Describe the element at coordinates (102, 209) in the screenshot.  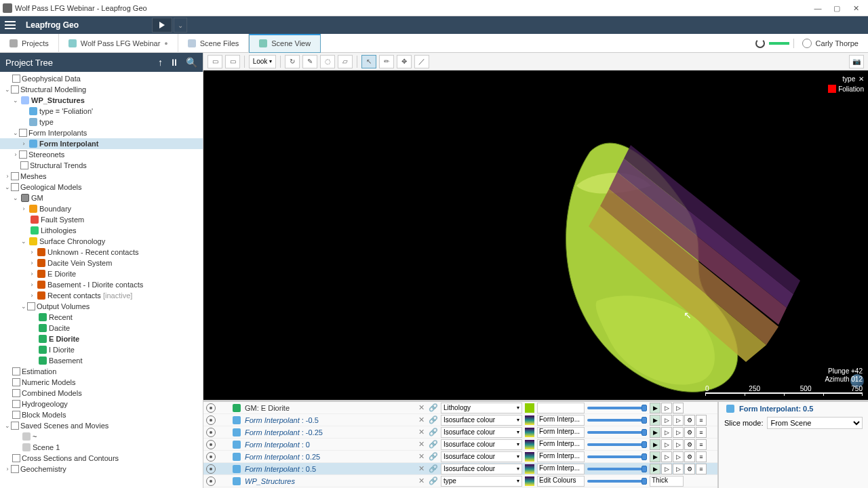
I see `tree-item: ›Boundary` at that location.